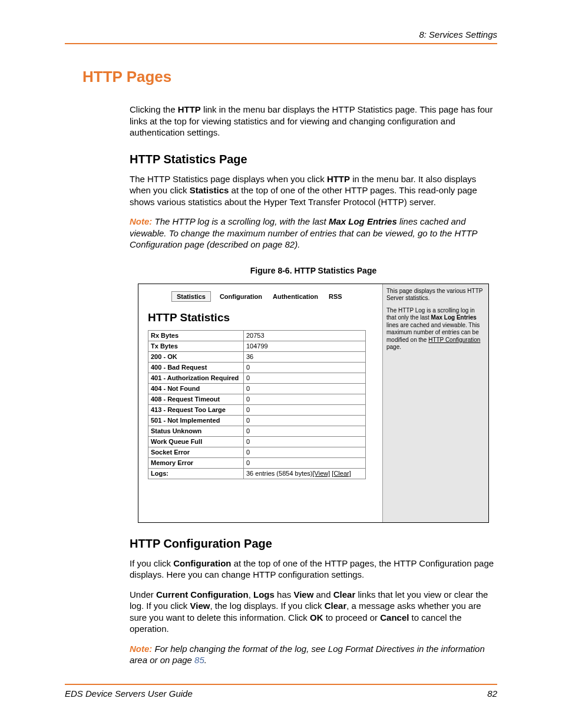 This screenshot has height=728, width=562. What do you see at coordinates (196, 420) in the screenshot?
I see `stat-key: 501 - Not Implemented` at bounding box center [196, 420].